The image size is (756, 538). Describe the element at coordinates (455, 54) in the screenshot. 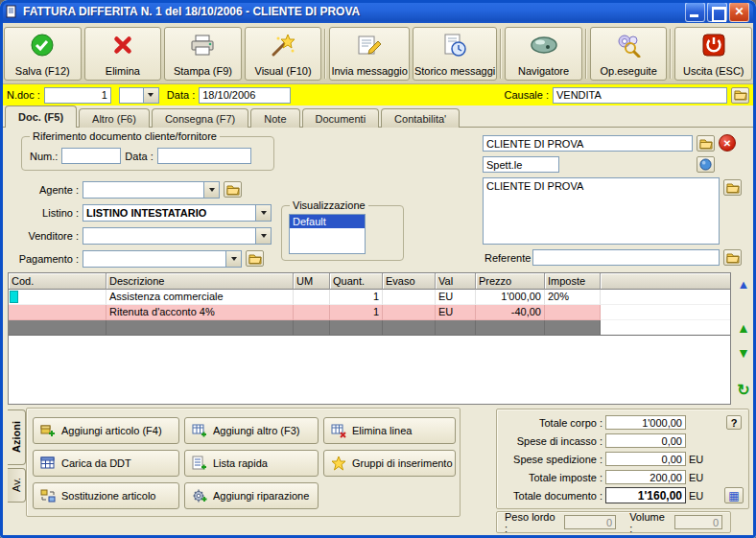

I see `message-history-button: Storico messaggi` at that location.